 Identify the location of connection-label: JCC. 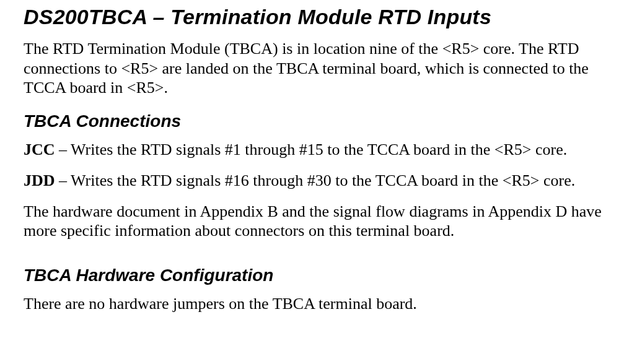
(40, 150).